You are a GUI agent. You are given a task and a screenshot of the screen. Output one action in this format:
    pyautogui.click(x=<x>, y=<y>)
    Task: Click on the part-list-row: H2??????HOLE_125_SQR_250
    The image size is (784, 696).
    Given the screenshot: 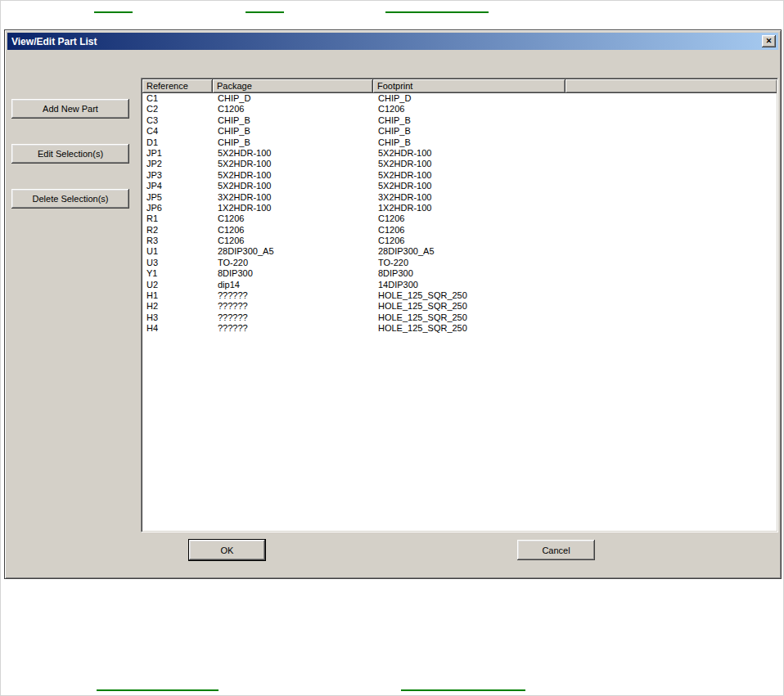 What is the action you would take?
    pyautogui.click(x=460, y=306)
    